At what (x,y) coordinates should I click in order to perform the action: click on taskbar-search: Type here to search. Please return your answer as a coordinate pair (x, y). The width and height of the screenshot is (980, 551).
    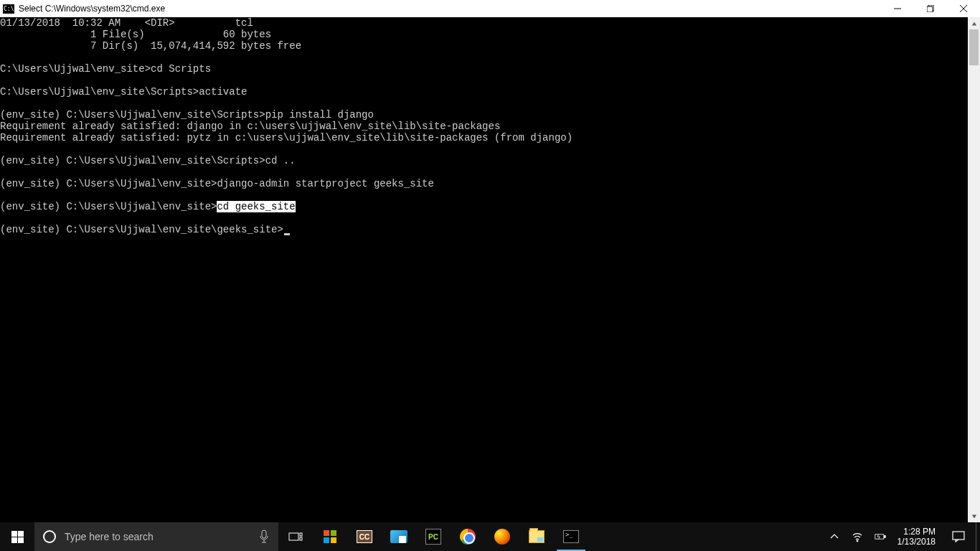
    Looking at the image, I should click on (156, 537).